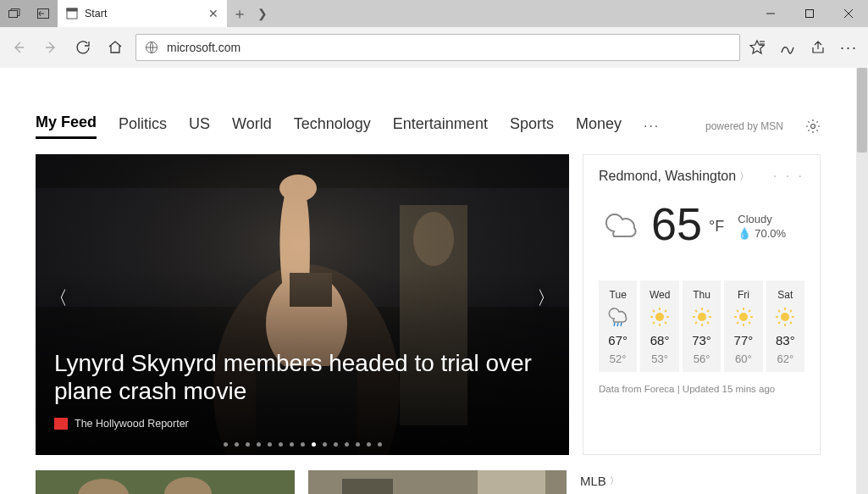  Describe the element at coordinates (51, 47) in the screenshot. I see `forward-button` at that location.